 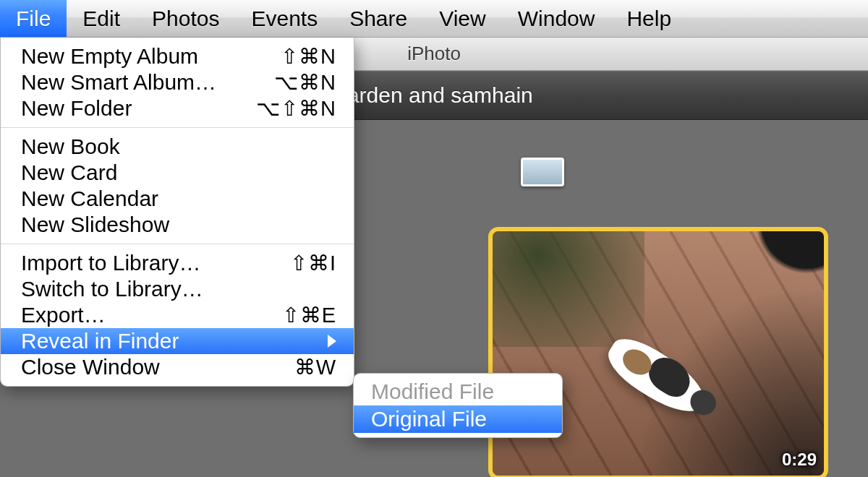 I want to click on menu-events-label: Events, so click(x=284, y=19).